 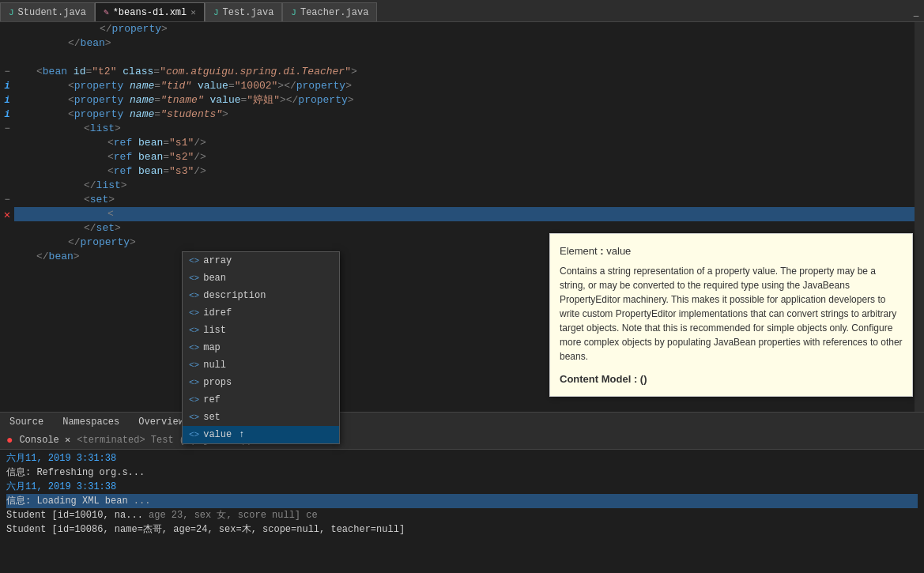 What do you see at coordinates (261, 330) in the screenshot?
I see `autocomplete-item-list: <> list` at bounding box center [261, 330].